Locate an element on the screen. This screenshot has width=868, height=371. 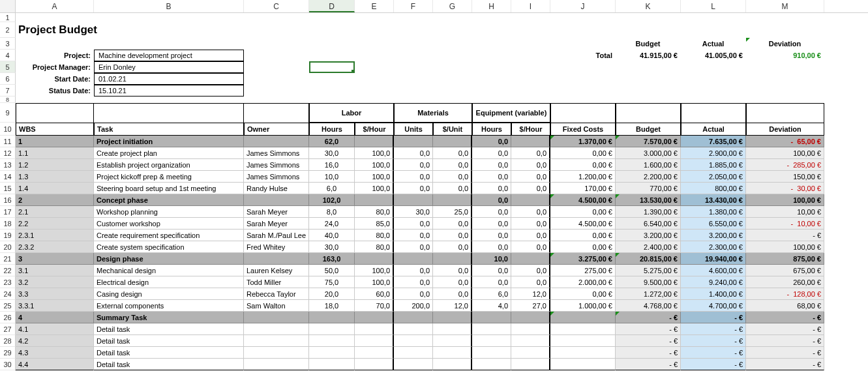
actual-cell: 1.400,00 € is located at coordinates (713, 294).